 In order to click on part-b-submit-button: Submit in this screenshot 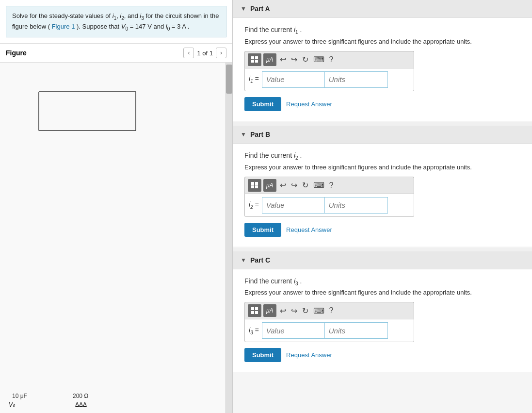, I will do `click(263, 230)`.